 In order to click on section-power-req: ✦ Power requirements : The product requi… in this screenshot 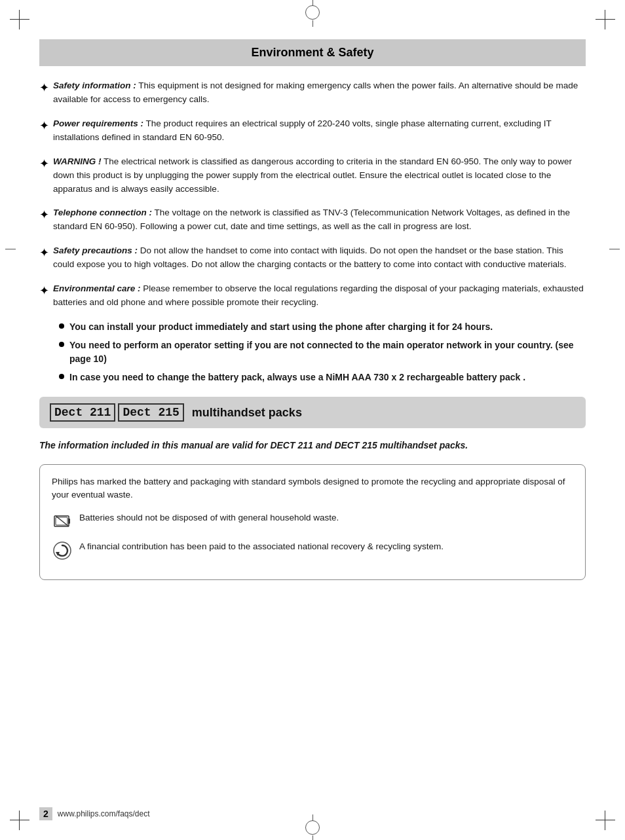, I will do `click(312, 131)`.